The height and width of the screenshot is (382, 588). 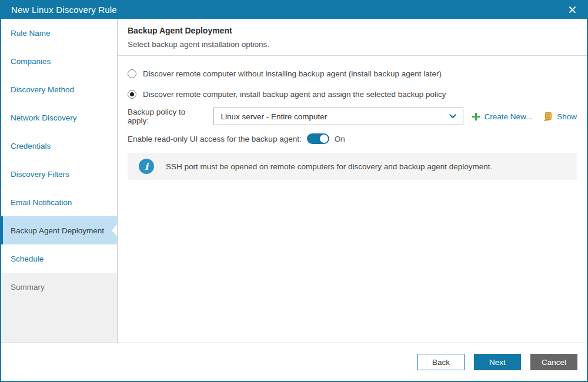 What do you see at coordinates (215, 139) in the screenshot?
I see `readonly-ui-toggle-label: Enable read-only UI access for the backu…` at bounding box center [215, 139].